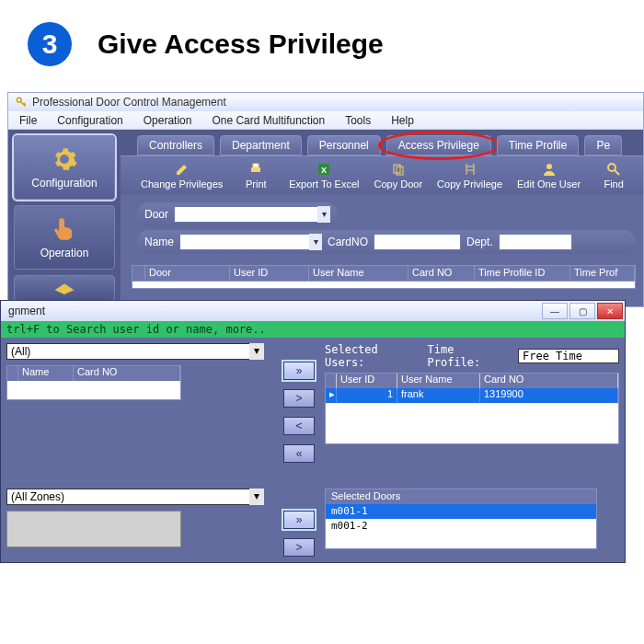 This screenshot has height=644, width=644. What do you see at coordinates (538, 145) in the screenshot?
I see `tab-time-profile: Time Profile` at bounding box center [538, 145].